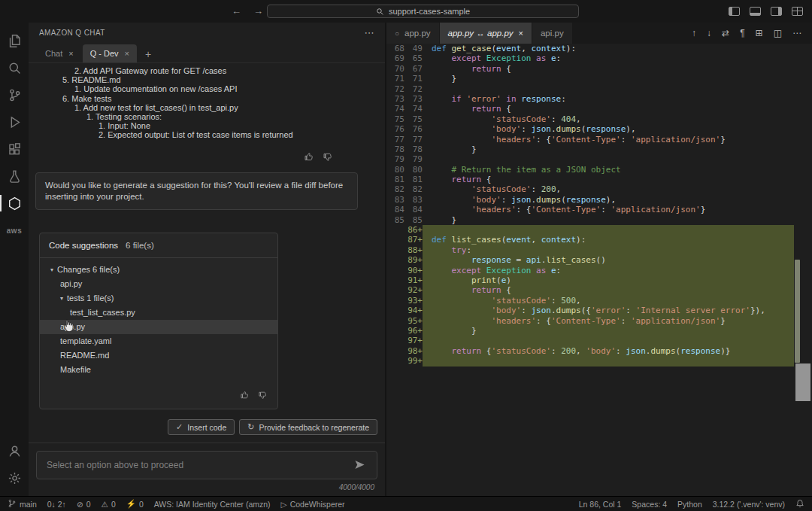  I want to click on code-line: 8080 # Return the item as a JSON object, so click(599, 170).